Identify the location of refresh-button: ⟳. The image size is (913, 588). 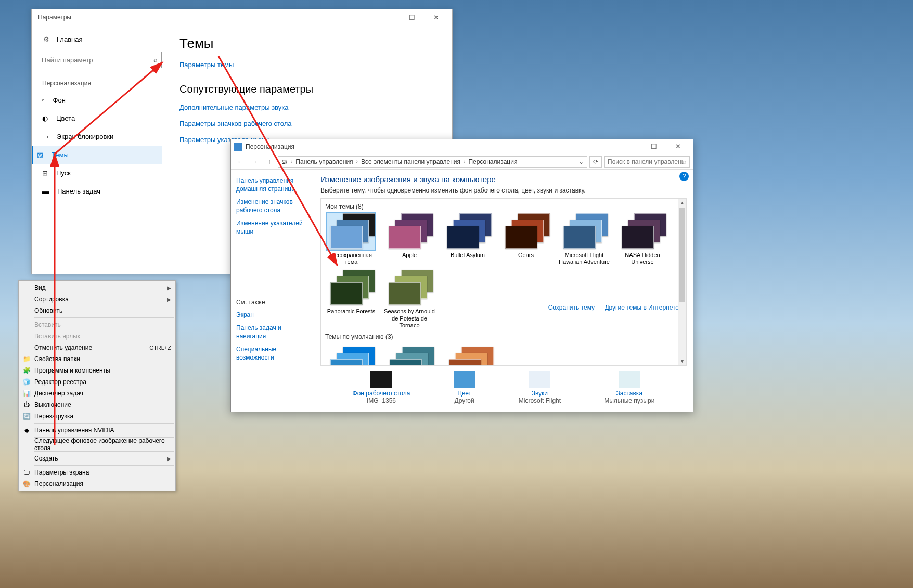
(596, 162).